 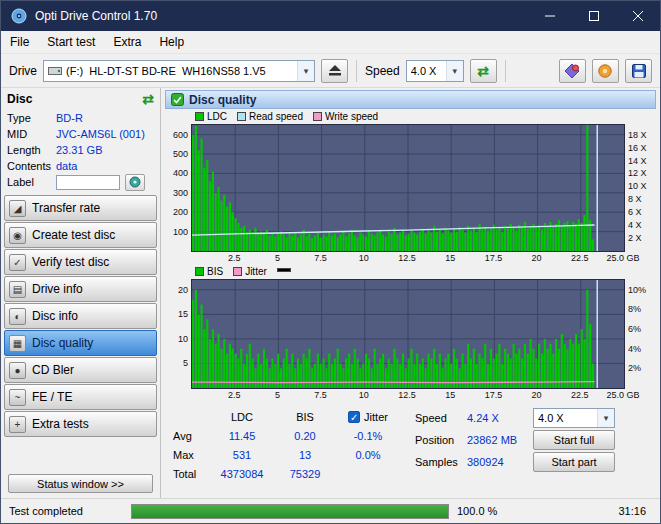 I want to click on write-tools-button, so click(x=606, y=71).